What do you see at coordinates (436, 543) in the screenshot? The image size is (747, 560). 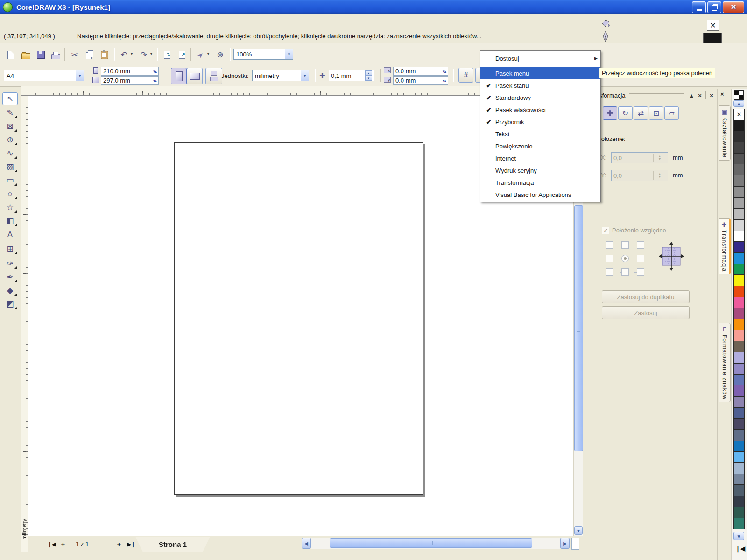 I see `horizontal-scrollbar` at bounding box center [436, 543].